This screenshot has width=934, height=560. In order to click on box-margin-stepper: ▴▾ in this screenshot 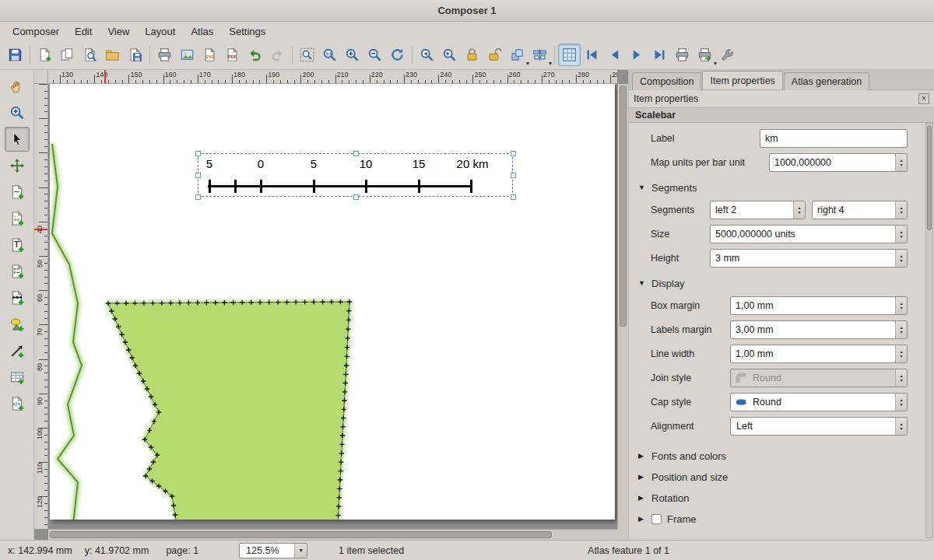, I will do `click(901, 306)`.